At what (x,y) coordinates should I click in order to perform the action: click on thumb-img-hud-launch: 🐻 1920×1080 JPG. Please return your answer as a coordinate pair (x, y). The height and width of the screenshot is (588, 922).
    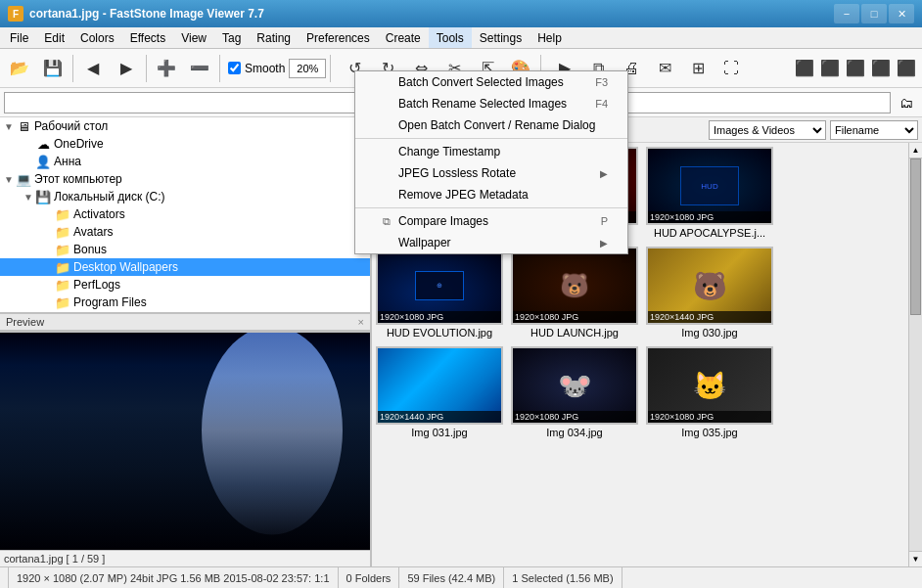
    Looking at the image, I should click on (575, 286).